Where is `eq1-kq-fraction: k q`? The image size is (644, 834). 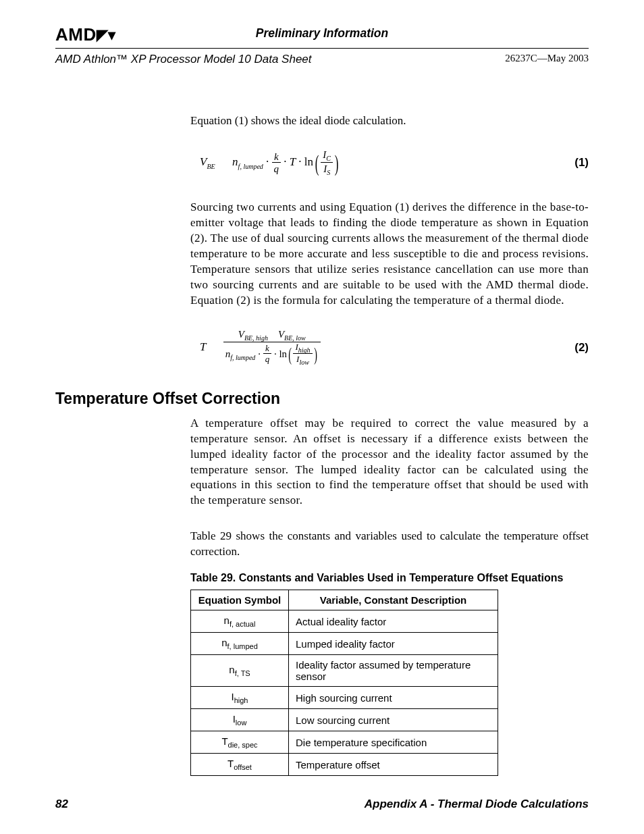
eq1-kq-fraction: k q is located at coordinates (277, 163).